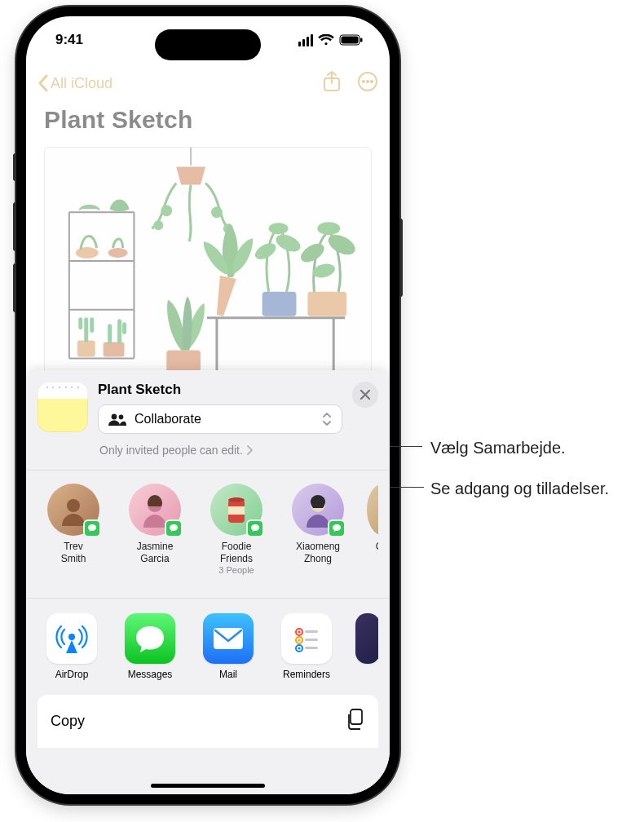  Describe the element at coordinates (368, 83) in the screenshot. I see `more-icon` at that location.